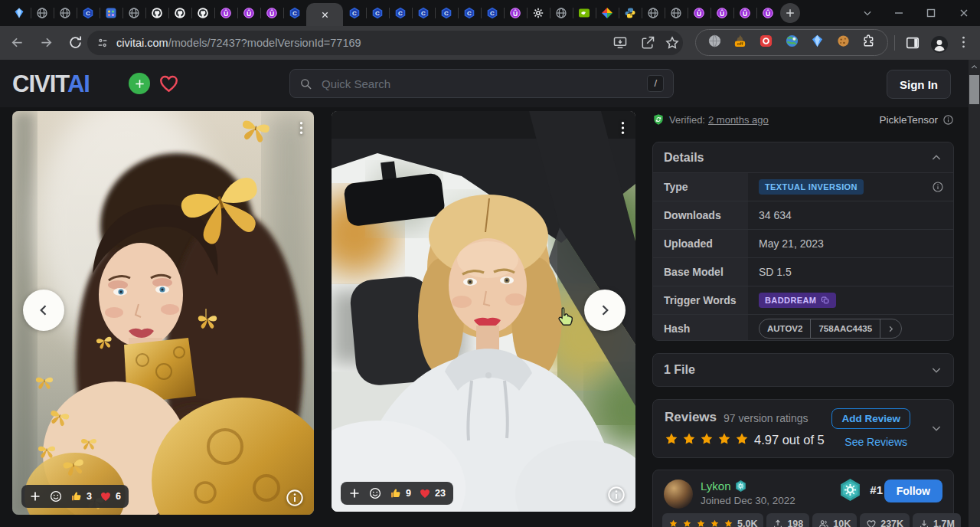 The height and width of the screenshot is (527, 980). I want to click on extension-earth-icon, so click(792, 43).